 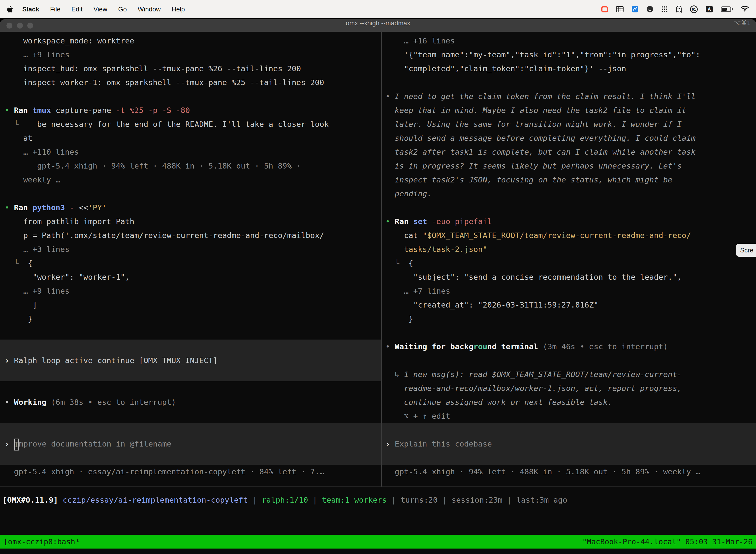 I want to click on active-app-name: Slack, so click(x=31, y=9).